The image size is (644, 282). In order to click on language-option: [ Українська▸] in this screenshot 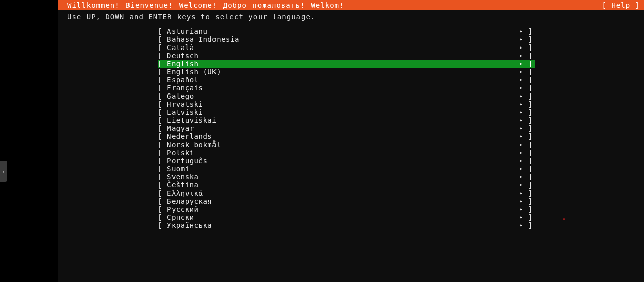, I will do `click(351, 225)`.